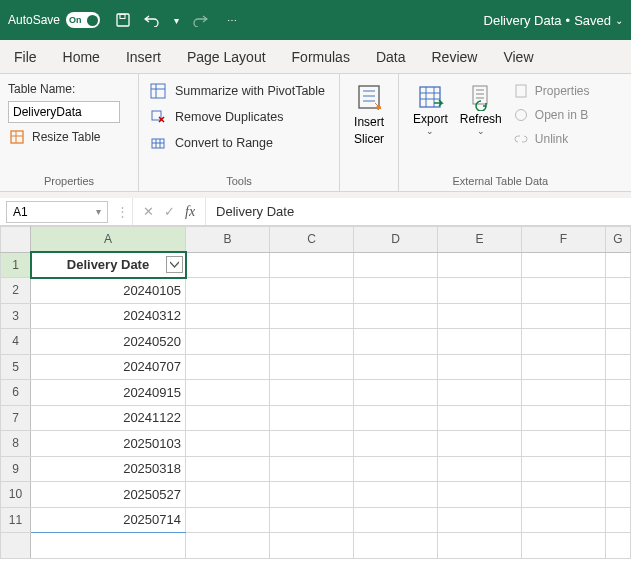 This screenshot has height=565, width=631. Describe the element at coordinates (418, 212) in the screenshot. I see `formula-input: Delivery Date` at that location.